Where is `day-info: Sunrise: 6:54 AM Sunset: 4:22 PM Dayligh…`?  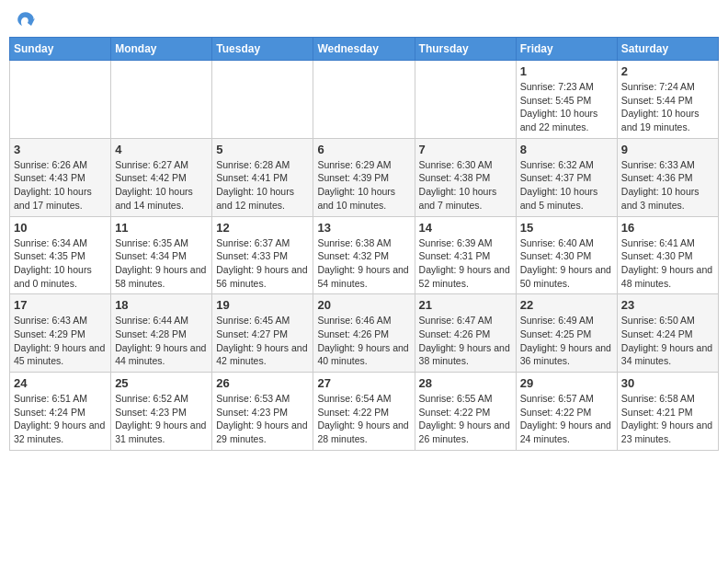 day-info: Sunrise: 6:54 AM Sunset: 4:22 PM Dayligh… is located at coordinates (364, 419).